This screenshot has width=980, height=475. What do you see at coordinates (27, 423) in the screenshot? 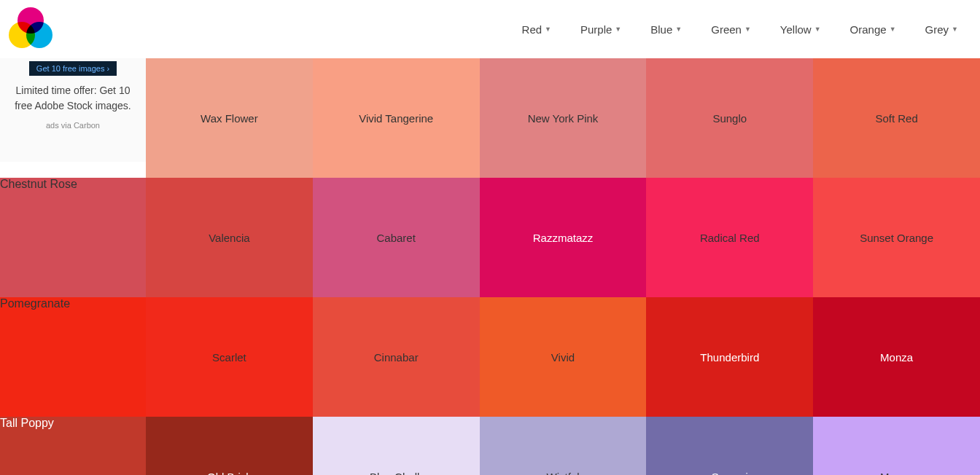
I see `swatch-label: Tall Poppy` at bounding box center [27, 423].